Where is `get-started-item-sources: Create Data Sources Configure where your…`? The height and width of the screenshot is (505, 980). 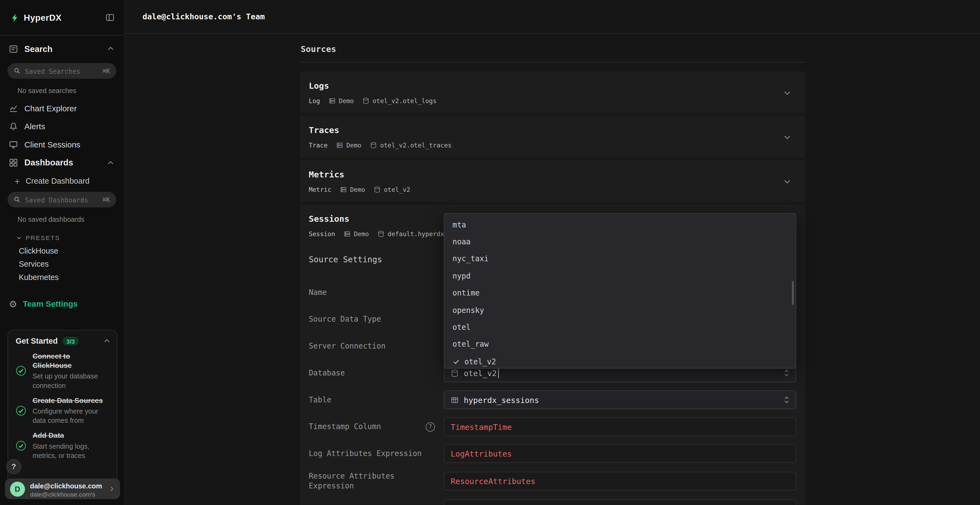
get-started-item-sources: Create Data Sources Configure where your… is located at coordinates (63, 411).